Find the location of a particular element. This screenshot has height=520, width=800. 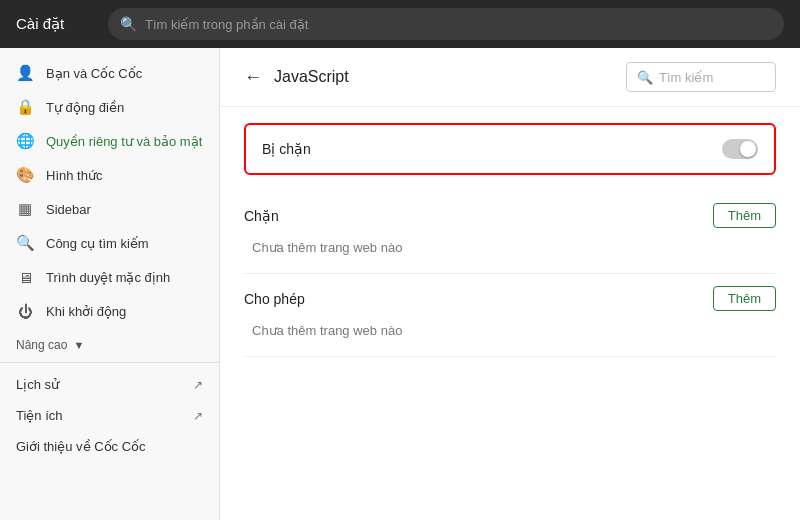

chan-empty: Chưa thêm trang web nào is located at coordinates (510, 248).